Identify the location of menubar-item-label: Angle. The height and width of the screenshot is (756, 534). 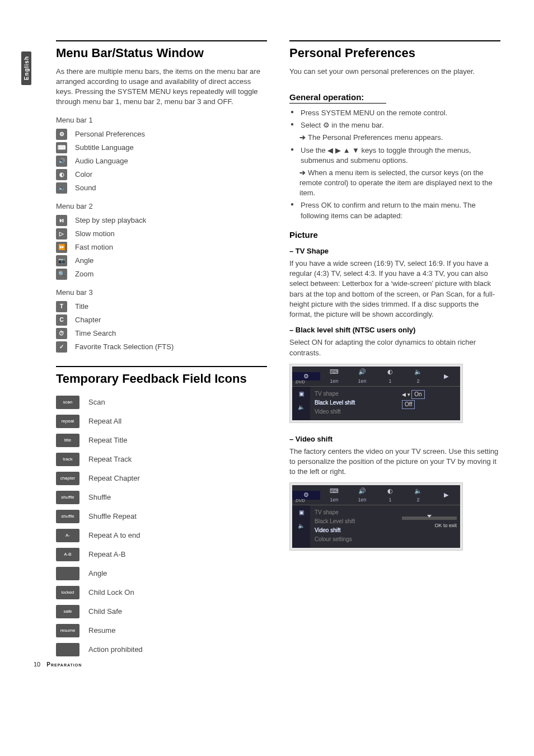
(84, 261).